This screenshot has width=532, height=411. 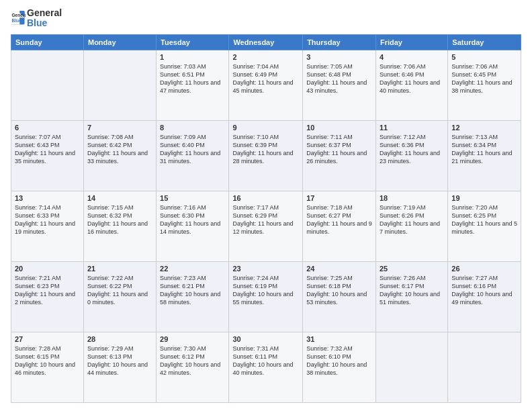 What do you see at coordinates (120, 226) in the screenshot?
I see `calendar-cell: 14Sunrise: 7:15 AM Sunset: 6:32 PM Dayli…` at bounding box center [120, 226].